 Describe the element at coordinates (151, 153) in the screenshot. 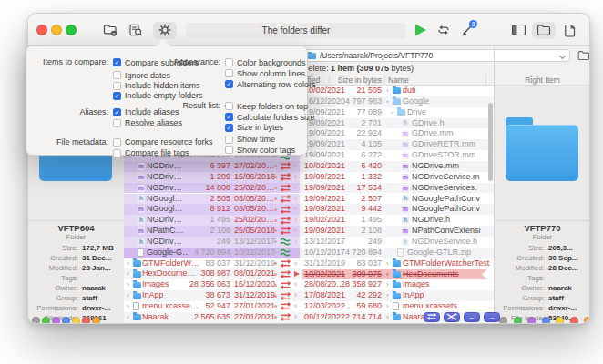

I see `checkbox-compare-file-tags: Compare file tags` at that location.